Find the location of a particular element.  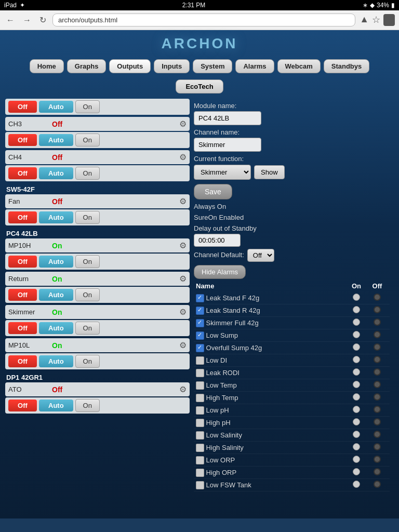

function-select: Skimmer is located at coordinates (222, 172).